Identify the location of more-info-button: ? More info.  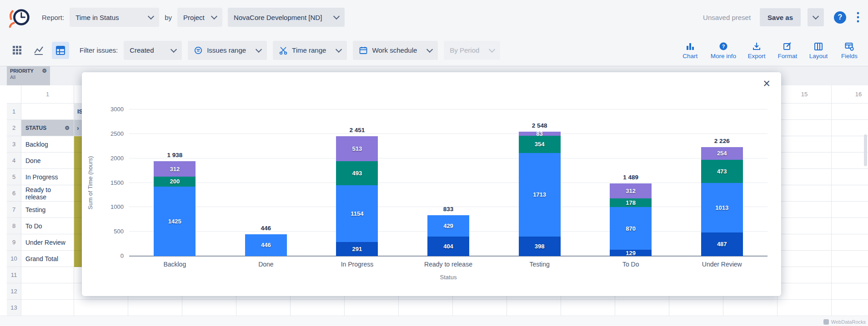
(723, 50).